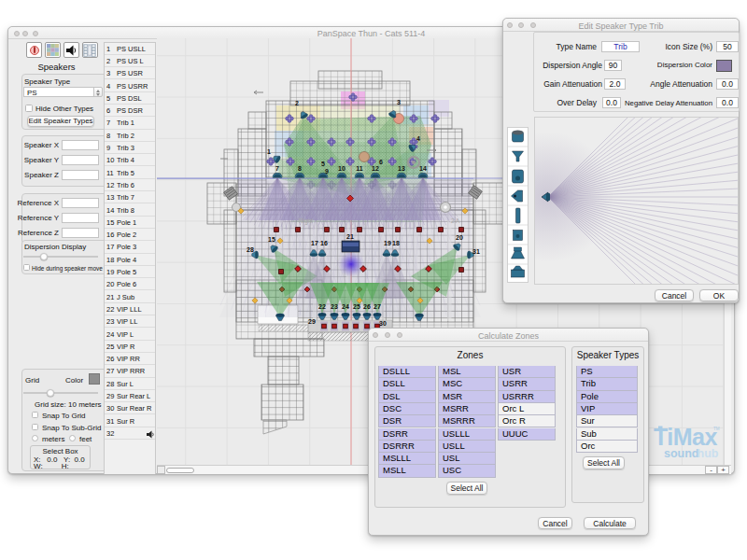 Image resolution: width=747 pixels, height=560 pixels. Describe the element at coordinates (324, 243) in the screenshot. I see `svg-text: 16` at that location.